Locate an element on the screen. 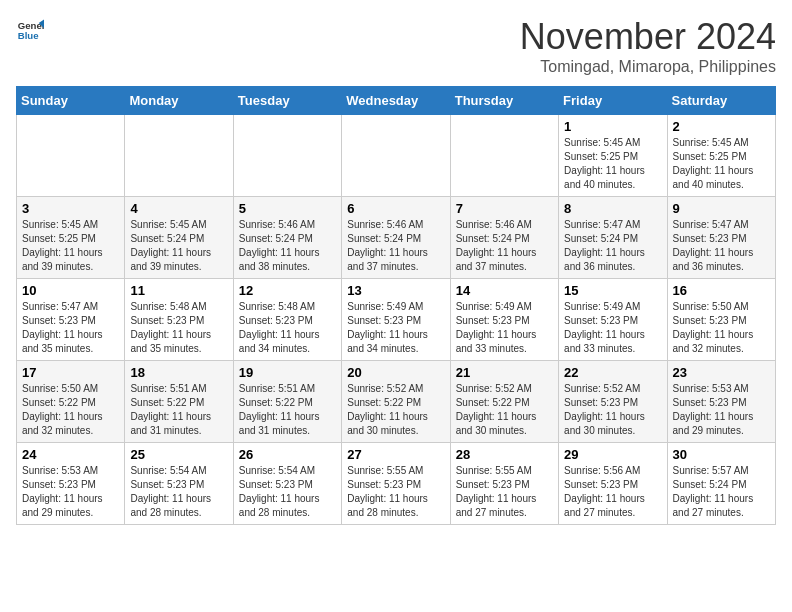 The image size is (792, 612). day-info: Sunrise: 5:57 AM Sunset: 5:24 PM Dayligh… is located at coordinates (722, 492).